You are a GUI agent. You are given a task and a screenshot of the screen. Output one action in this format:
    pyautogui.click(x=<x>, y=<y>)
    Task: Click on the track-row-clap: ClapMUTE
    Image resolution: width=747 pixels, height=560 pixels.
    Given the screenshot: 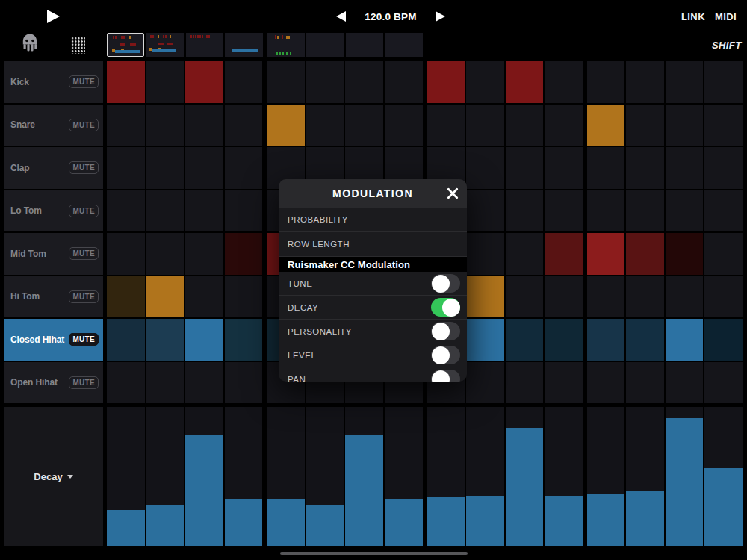 What is the action you would take?
    pyautogui.click(x=54, y=168)
    